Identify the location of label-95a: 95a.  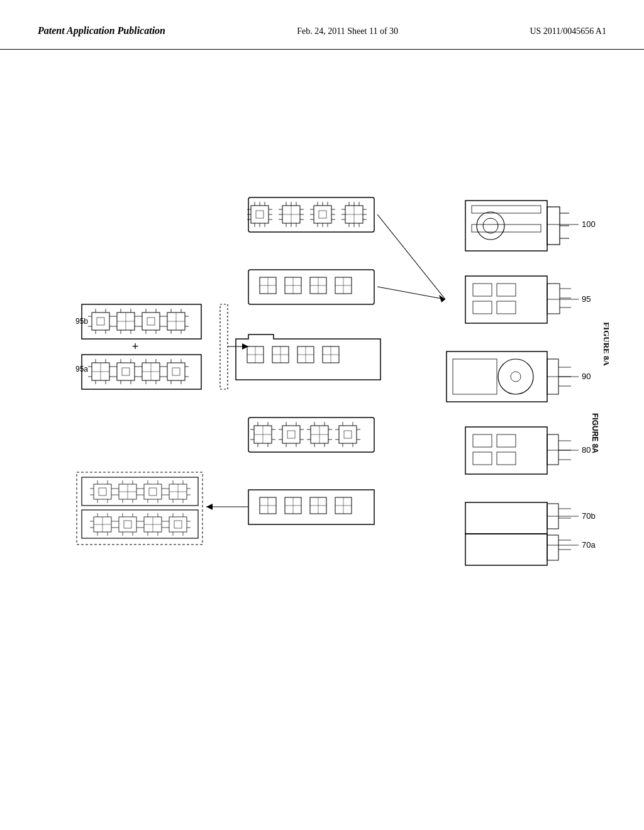
(82, 369).